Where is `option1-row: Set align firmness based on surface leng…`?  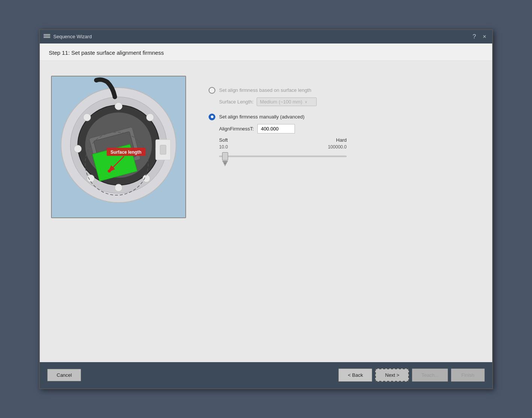 option1-row: Set align firmness based on surface leng… is located at coordinates (345, 90).